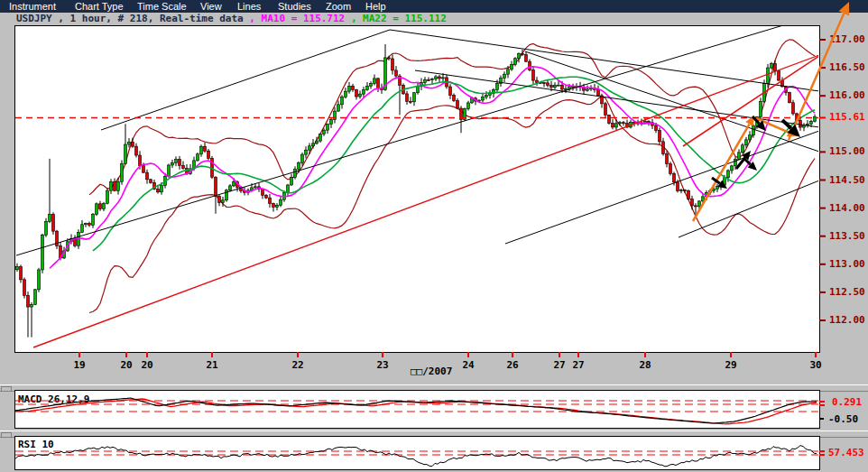 The image size is (868, 472). What do you see at coordinates (298, 366) in the screenshot?
I see `x-axis-label: 22` at bounding box center [298, 366].